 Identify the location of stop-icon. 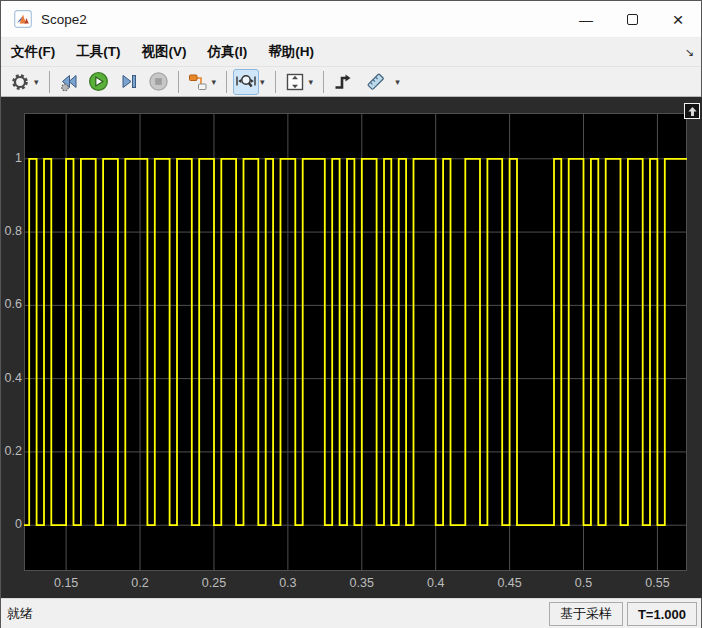
(158, 82).